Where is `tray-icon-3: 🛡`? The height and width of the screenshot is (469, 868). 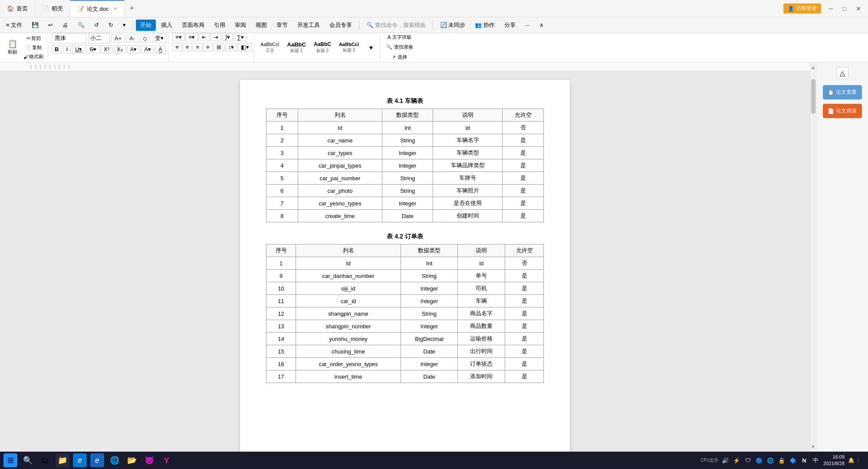 tray-icon-3: 🛡 is located at coordinates (748, 460).